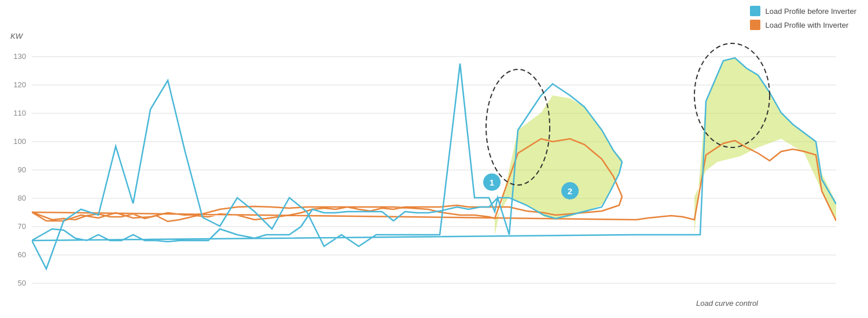 Image resolution: width=868 pixels, height=318 pixels. Describe the element at coordinates (22, 170) in the screenshot. I see `svg-text: 90` at that location.